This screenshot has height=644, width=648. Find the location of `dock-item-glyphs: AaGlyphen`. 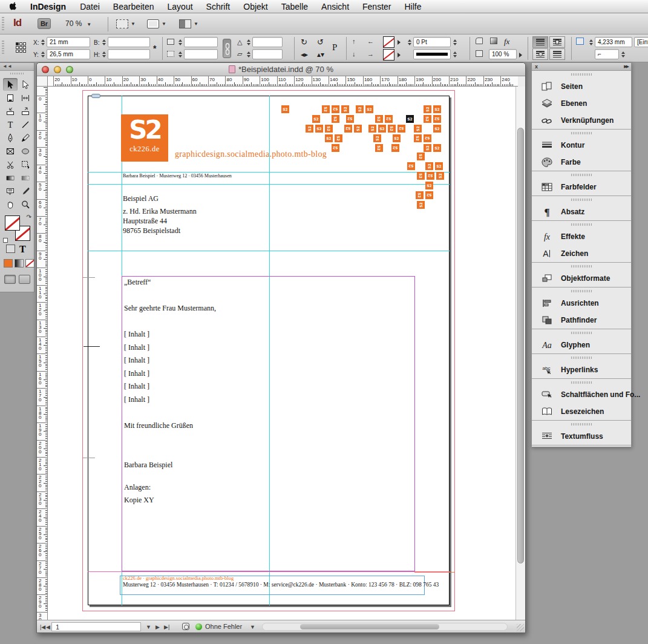

dock-item-glyphs: AaGlyphen is located at coordinates (581, 345).